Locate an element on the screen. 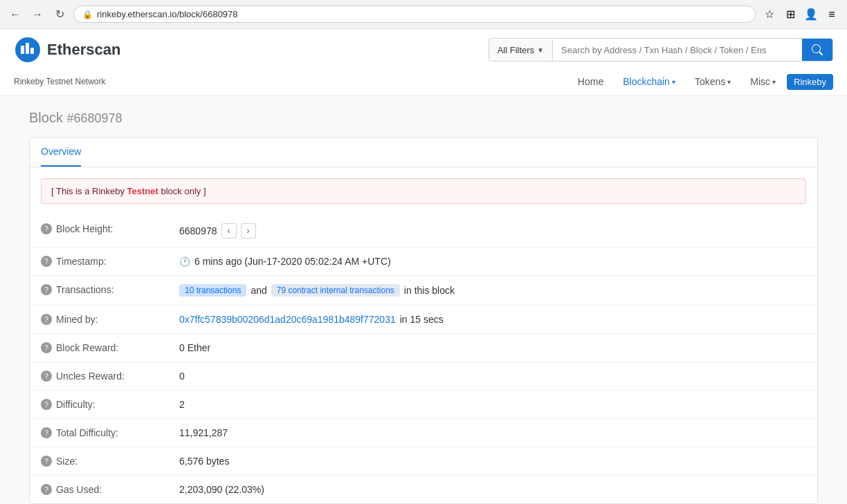 This screenshot has width=847, height=504. row-difficulty: ? Difficulty: 2 is located at coordinates (424, 405).